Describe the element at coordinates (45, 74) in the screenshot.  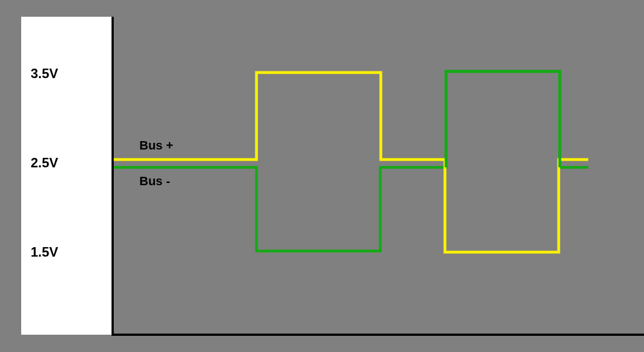
I see `y-tick-3-5v: 3.5V` at that location.